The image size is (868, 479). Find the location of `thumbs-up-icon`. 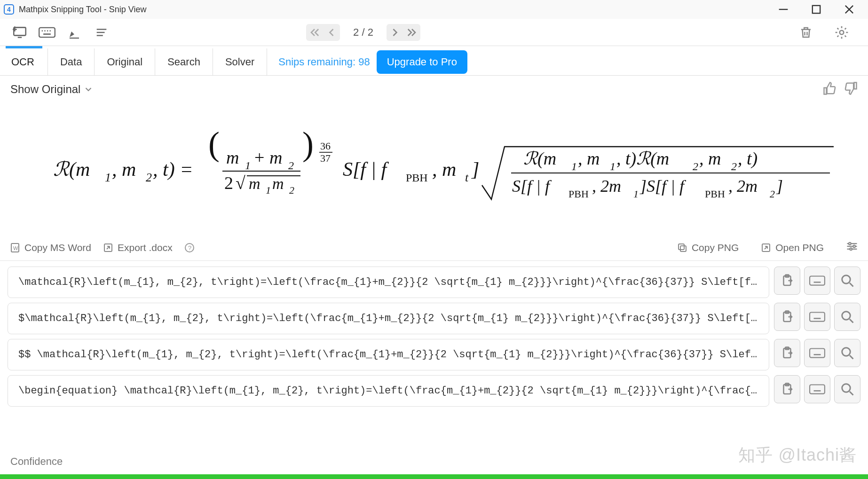

thumbs-up-icon is located at coordinates (830, 88).